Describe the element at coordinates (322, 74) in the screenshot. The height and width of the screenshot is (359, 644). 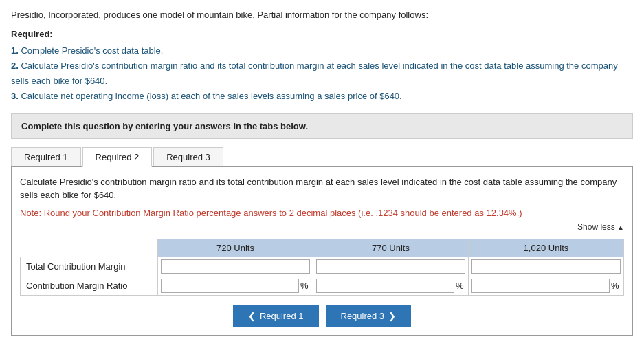
I see `requirement-2: 2. Calculate Presidio's contribution mar…` at that location.